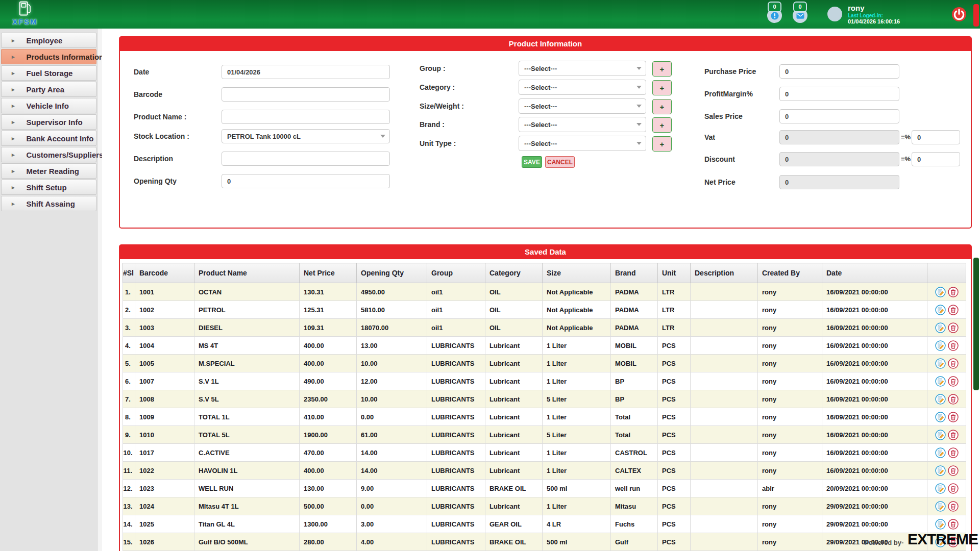 The height and width of the screenshot is (551, 980). What do you see at coordinates (49, 89) in the screenshot?
I see `sidebar-item-party-area: ▸Party Area` at bounding box center [49, 89].